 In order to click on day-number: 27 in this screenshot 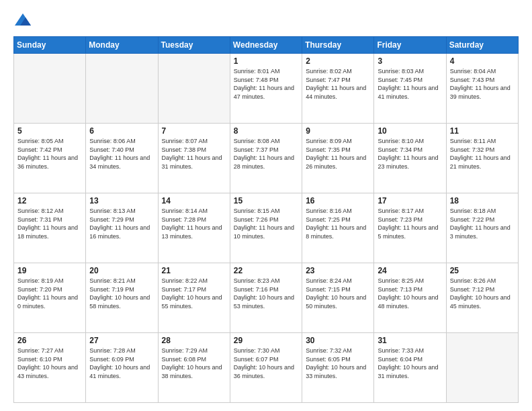, I will do `click(122, 340)`.